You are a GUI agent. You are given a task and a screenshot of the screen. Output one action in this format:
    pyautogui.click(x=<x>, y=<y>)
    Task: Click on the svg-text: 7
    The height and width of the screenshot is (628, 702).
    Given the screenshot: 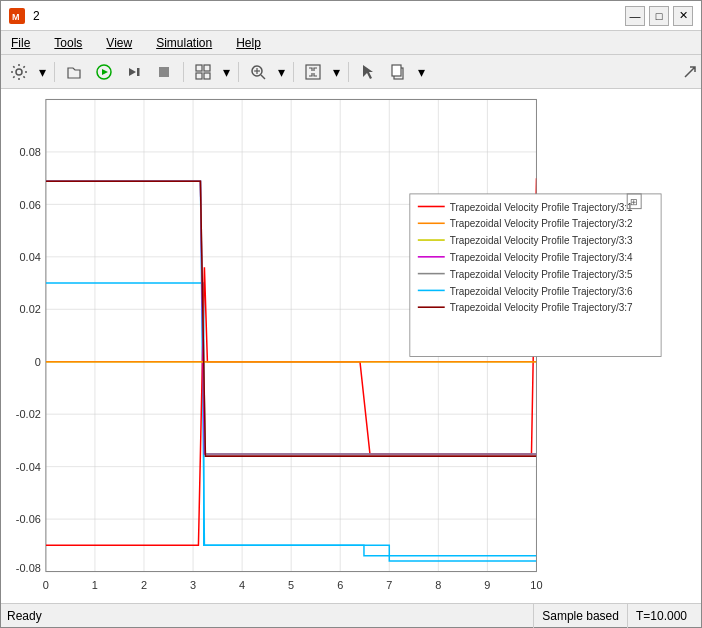 What is the action you would take?
    pyautogui.click(x=389, y=585)
    